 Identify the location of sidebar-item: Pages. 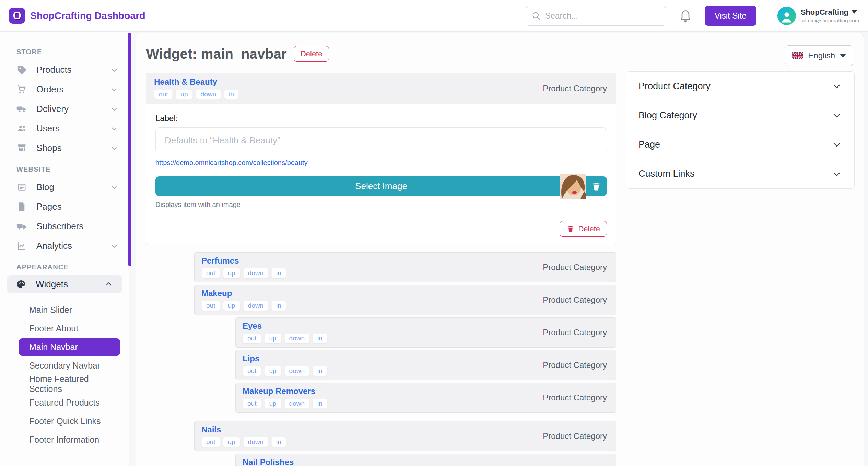
(64, 207).